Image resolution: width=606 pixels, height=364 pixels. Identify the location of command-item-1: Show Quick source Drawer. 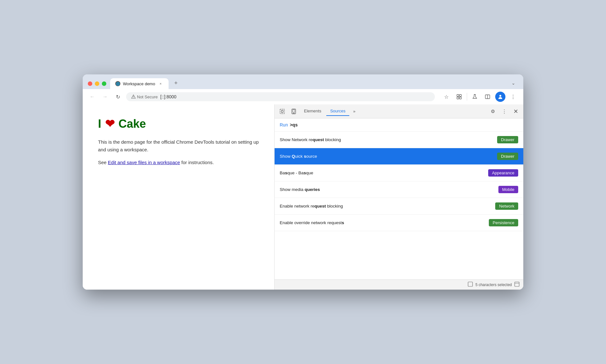
(399, 156).